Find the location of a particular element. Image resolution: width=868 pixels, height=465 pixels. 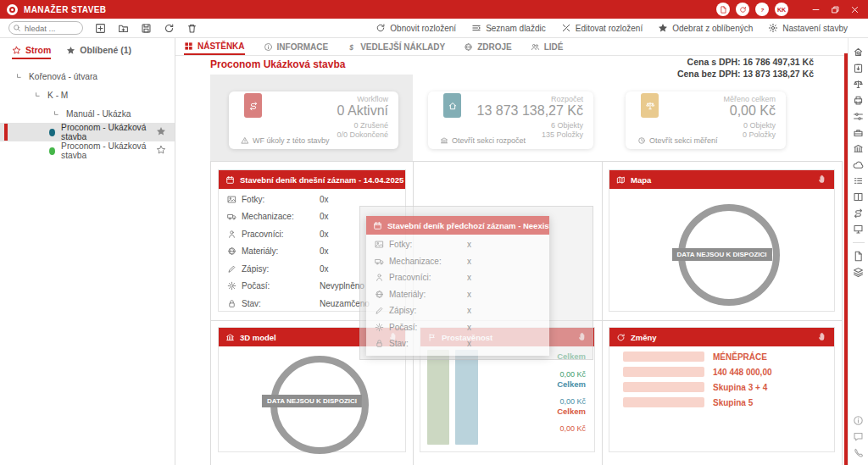

card-stat: 0 Zrušené is located at coordinates (371, 125).